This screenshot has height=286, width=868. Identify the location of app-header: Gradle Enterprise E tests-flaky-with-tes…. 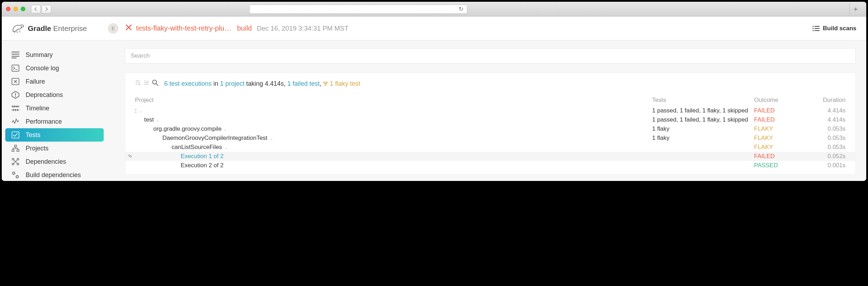
(434, 28).